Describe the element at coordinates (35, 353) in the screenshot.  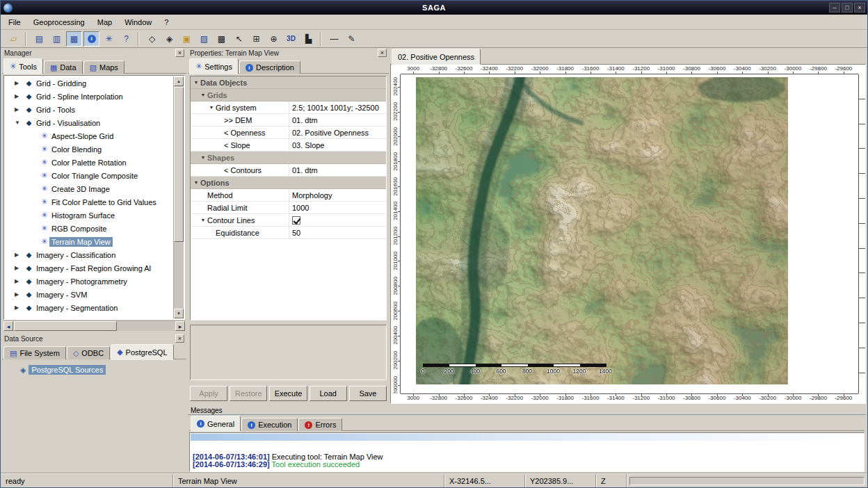
I see `tab-file-system: ▤ File System` at that location.